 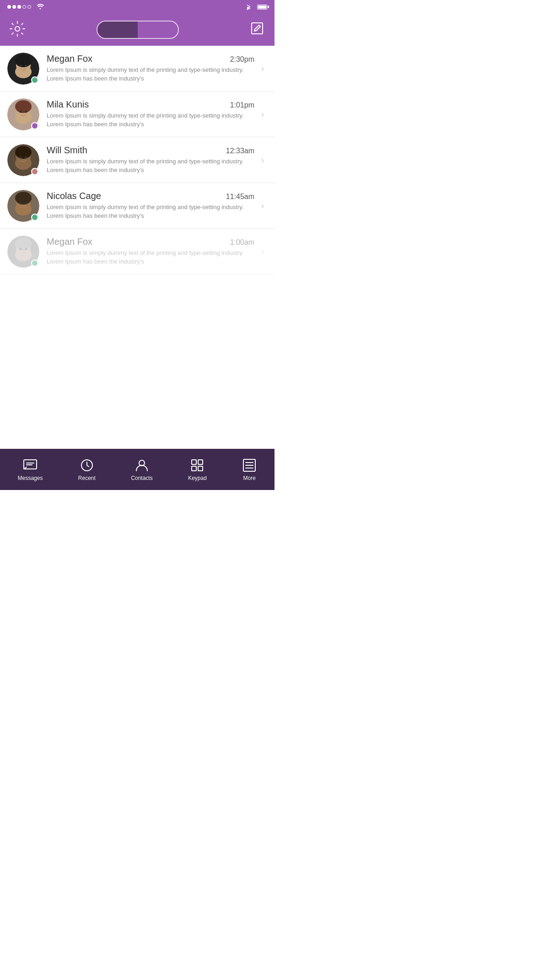 I want to click on conversation-content: Nicolas Cage 11:45am Lorem Ipsum is simp…, so click(x=151, y=206).